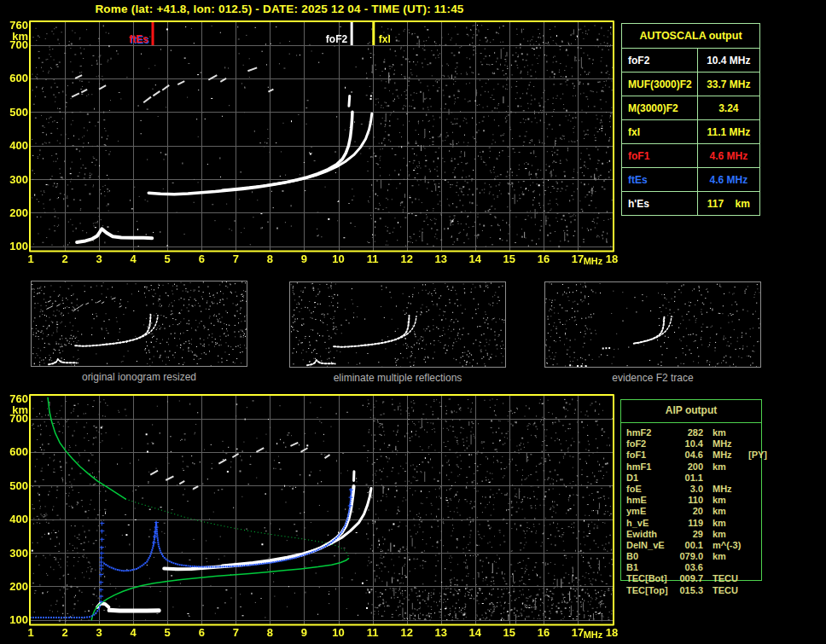 The image size is (826, 644). Describe the element at coordinates (729, 108) in the screenshot. I see `param-value: 3.24` at that location.